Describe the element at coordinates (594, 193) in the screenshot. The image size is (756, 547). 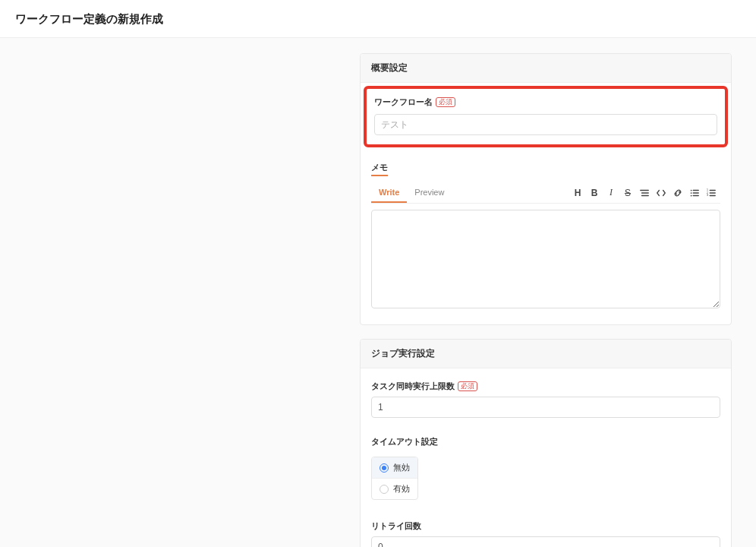
I see `bold-icon: B` at that location.